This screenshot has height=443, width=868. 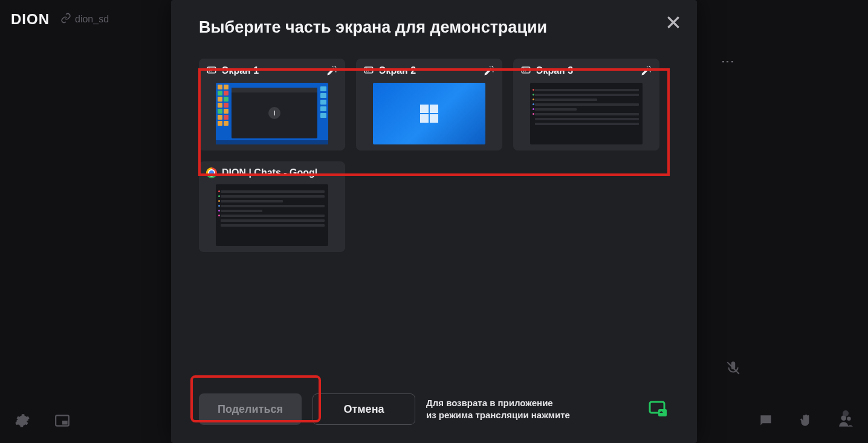 I want to click on return-hint-text: Для возврата в приложение из режима тран…, so click(x=531, y=410).